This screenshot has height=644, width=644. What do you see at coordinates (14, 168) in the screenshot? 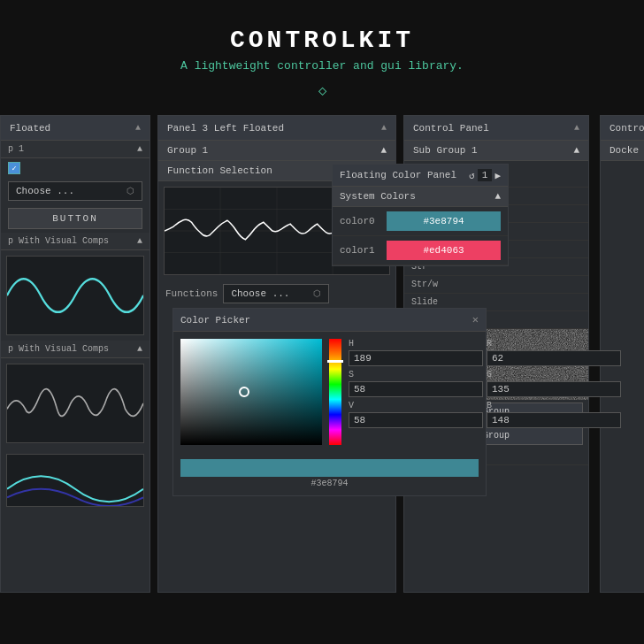
I see `checkbox-check: ✓` at bounding box center [14, 168].